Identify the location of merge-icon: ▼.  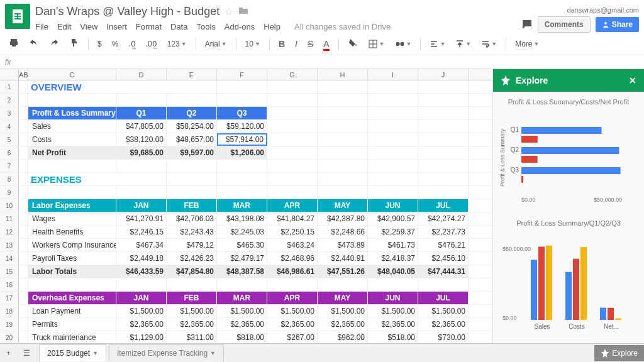
(404, 44).